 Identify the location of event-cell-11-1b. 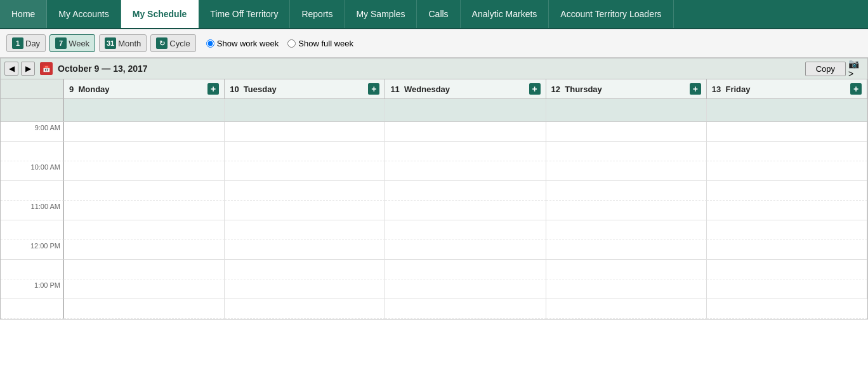
(466, 191).